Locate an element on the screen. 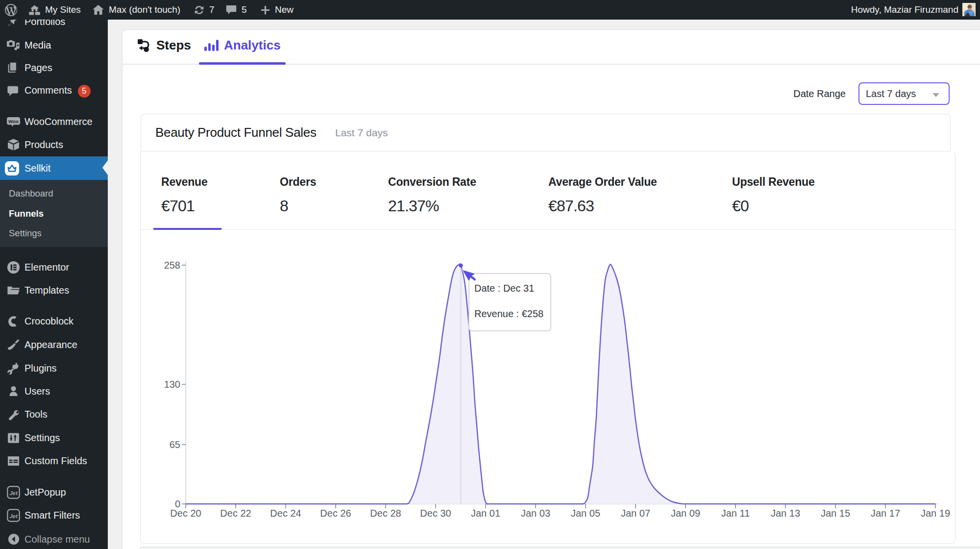 This screenshot has width=980, height=549. svg-text: Jan 01 is located at coordinates (486, 513).